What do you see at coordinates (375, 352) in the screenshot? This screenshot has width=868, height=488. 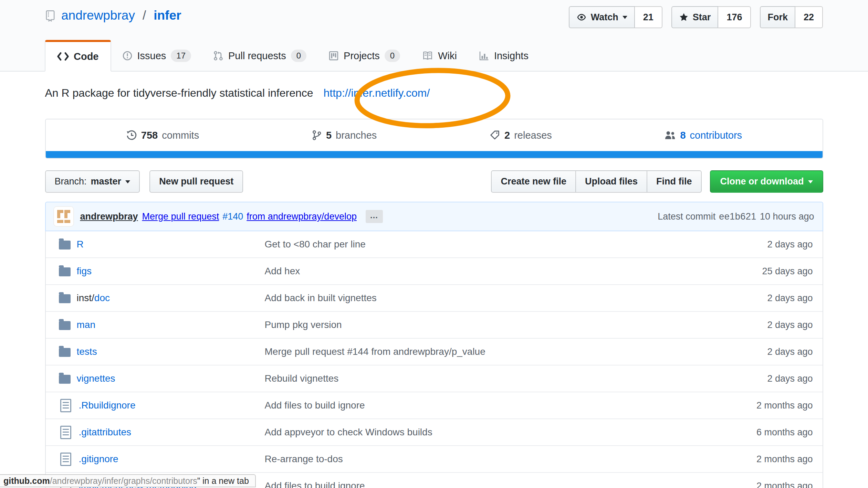 I see `row-commit-link: Merge pull request #144 from andrewpbray…` at bounding box center [375, 352].